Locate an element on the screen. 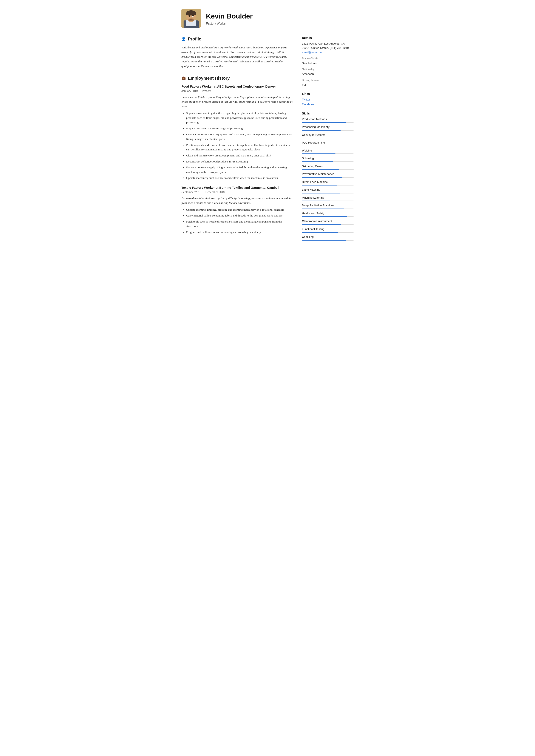  skill-item: Cleanroom Environment is located at coordinates (328, 222).